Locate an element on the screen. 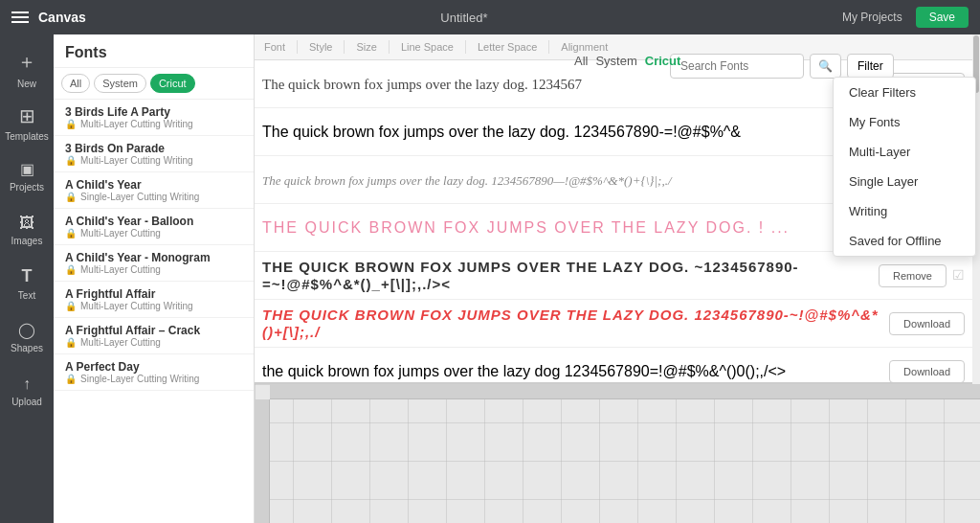 The width and height of the screenshot is (980, 523). font-list-item: A Frightful Affair – Crack 🔒 Multi-Layer… is located at coordinates (153, 336).